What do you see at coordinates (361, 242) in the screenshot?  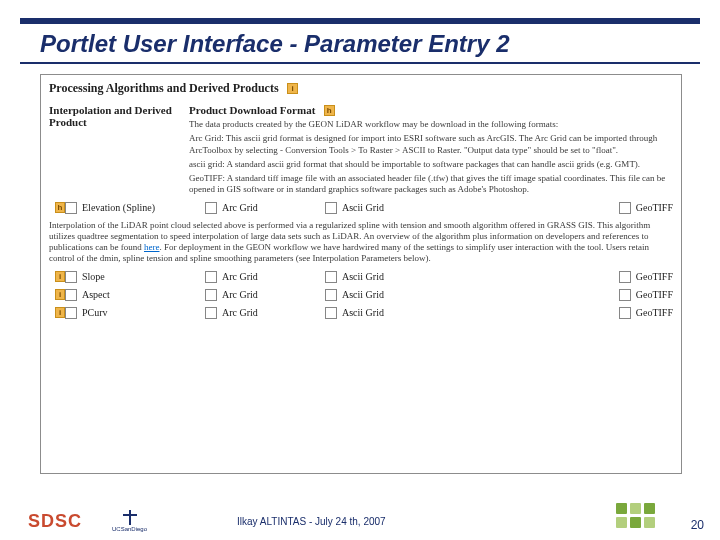 I see `interp-description: Interpolation of the LiDAR point cloud s…` at bounding box center [361, 242].